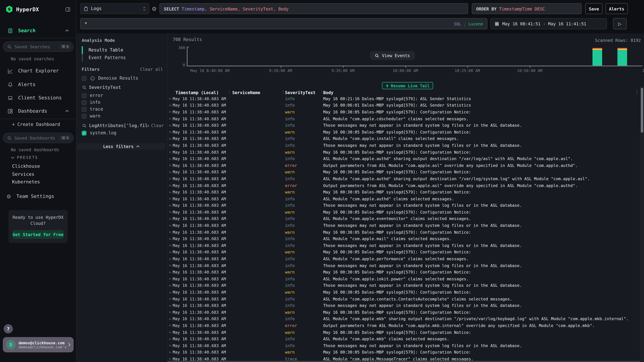 This screenshot has height=362, width=644. What do you see at coordinates (300, 92) in the screenshot?
I see `column-header-severitytext: SeverityText` at bounding box center [300, 92].